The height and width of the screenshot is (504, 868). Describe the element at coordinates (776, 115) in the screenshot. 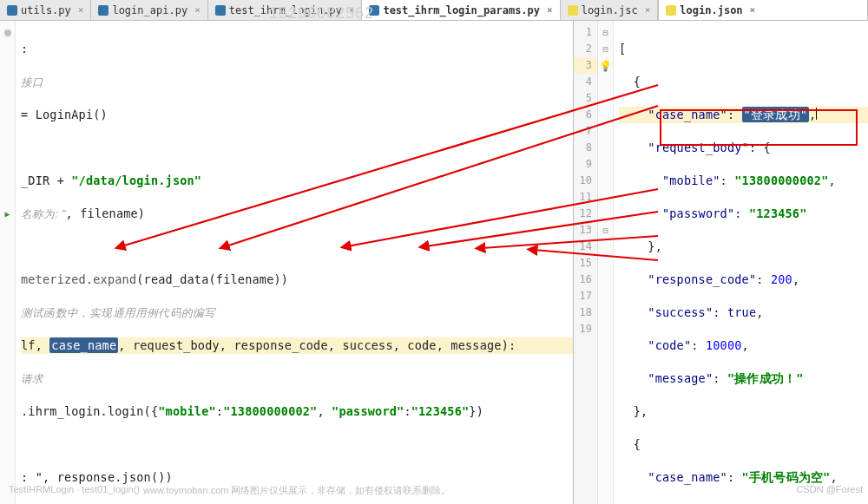

I see `selection-login-success: "登录成功"` at that location.